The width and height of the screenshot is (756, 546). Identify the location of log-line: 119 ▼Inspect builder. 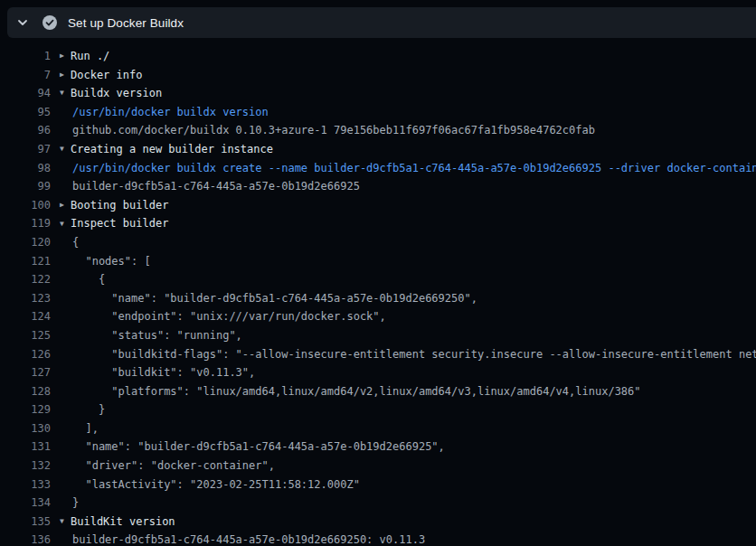
(378, 224).